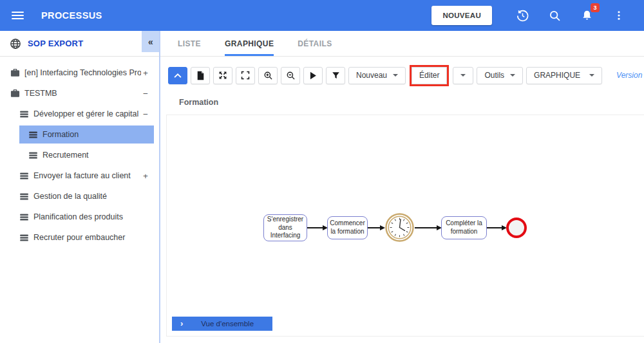 Image resolution: width=644 pixels, height=343 pixels. Describe the element at coordinates (463, 76) in the screenshot. I see `editer-caret-button` at that location.